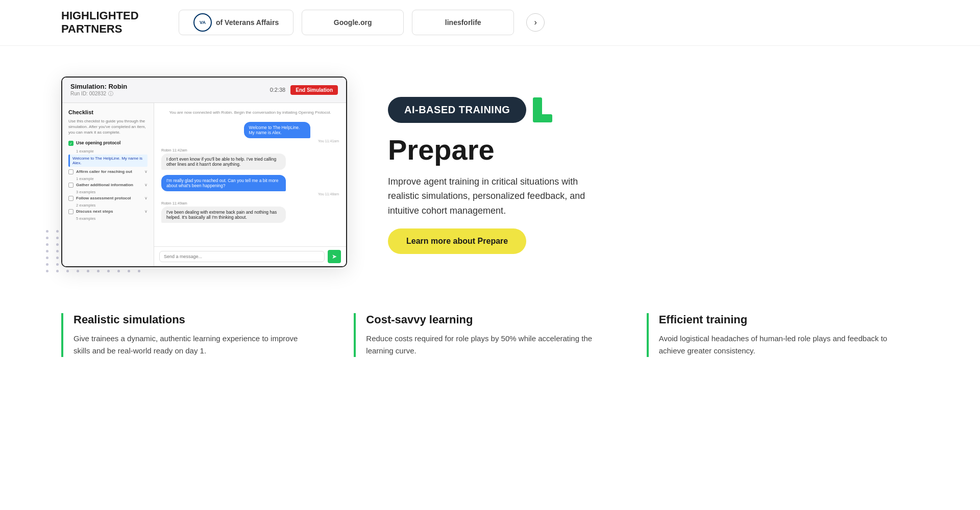 The height and width of the screenshot is (510, 980). What do you see at coordinates (204, 172) in the screenshot?
I see `simulation-container: // Will generate dots via JS below Simul…` at bounding box center [204, 172].